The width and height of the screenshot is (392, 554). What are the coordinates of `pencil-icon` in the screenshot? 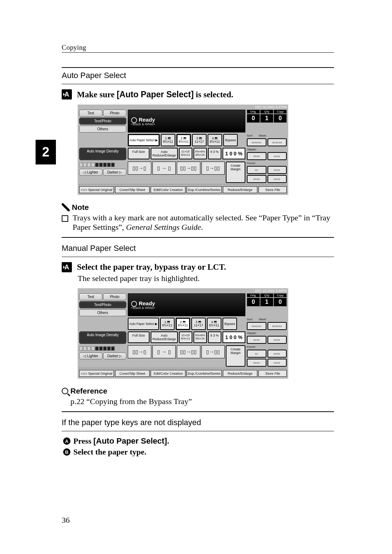 It's located at (66, 207).